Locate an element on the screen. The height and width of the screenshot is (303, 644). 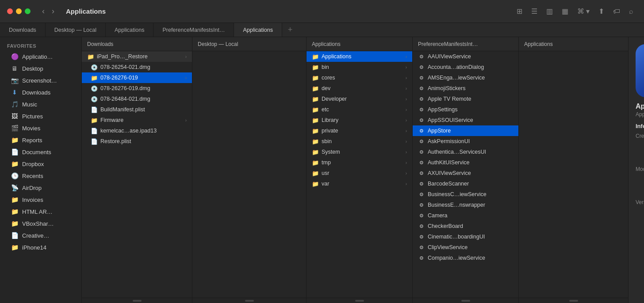
tab-downloads: Downloads is located at coordinates (23, 30).